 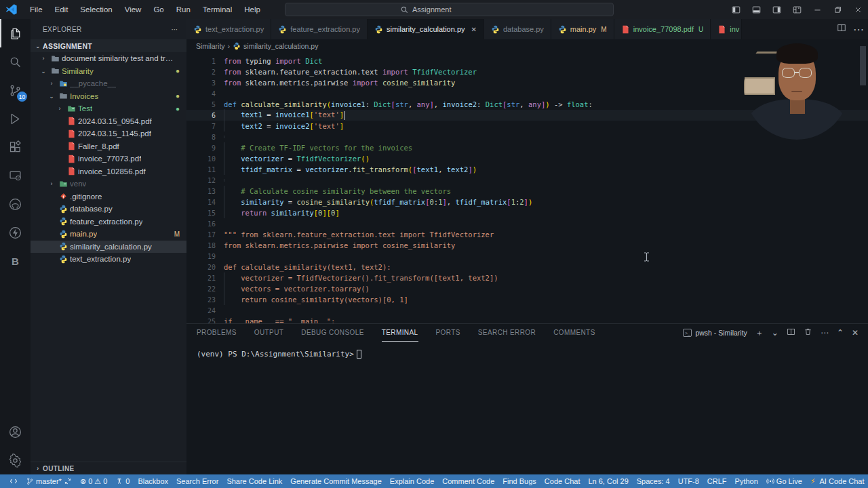 What do you see at coordinates (52, 96) in the screenshot?
I see `chevron-down-icon: ⌄` at bounding box center [52, 96].